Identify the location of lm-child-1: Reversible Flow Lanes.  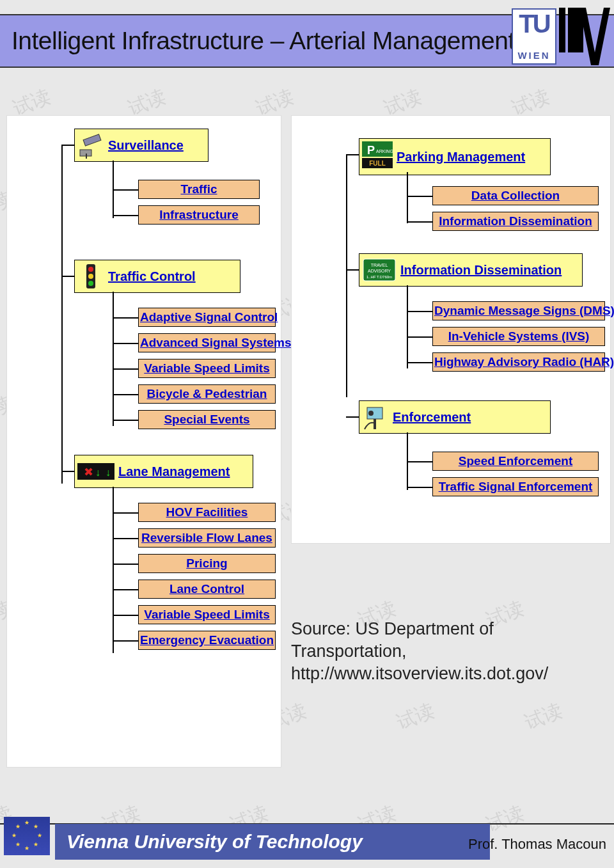
(207, 538).